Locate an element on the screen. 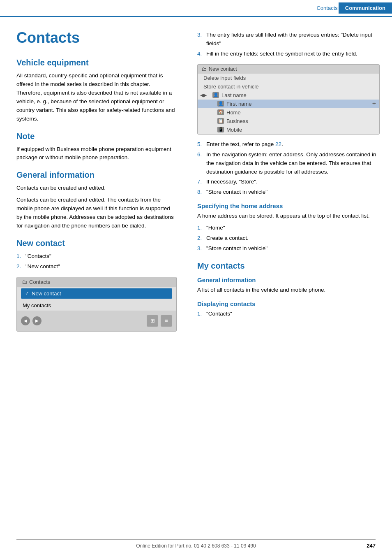 The height and width of the screenshot is (557, 392). my-contacts-general-info-body: A list of all contacts in the vehicle an… is located at coordinates (288, 290).